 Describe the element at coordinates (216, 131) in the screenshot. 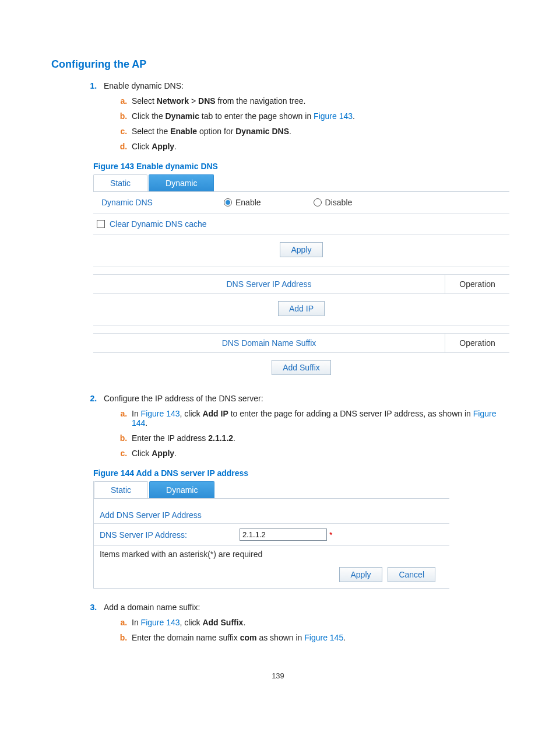

I see `text: option for` at that location.